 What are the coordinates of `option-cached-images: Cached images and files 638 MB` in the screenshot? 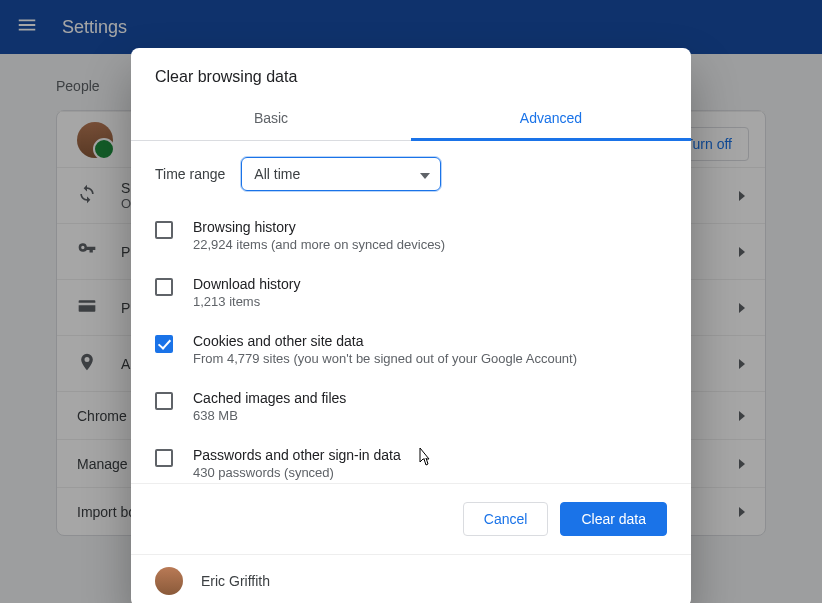 It's located at (411, 406).